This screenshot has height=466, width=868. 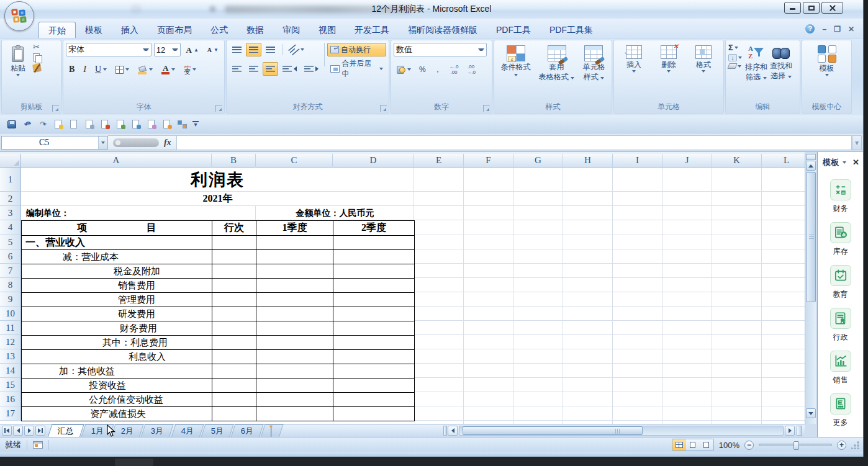 I want to click on align-left-button, so click(x=237, y=69).